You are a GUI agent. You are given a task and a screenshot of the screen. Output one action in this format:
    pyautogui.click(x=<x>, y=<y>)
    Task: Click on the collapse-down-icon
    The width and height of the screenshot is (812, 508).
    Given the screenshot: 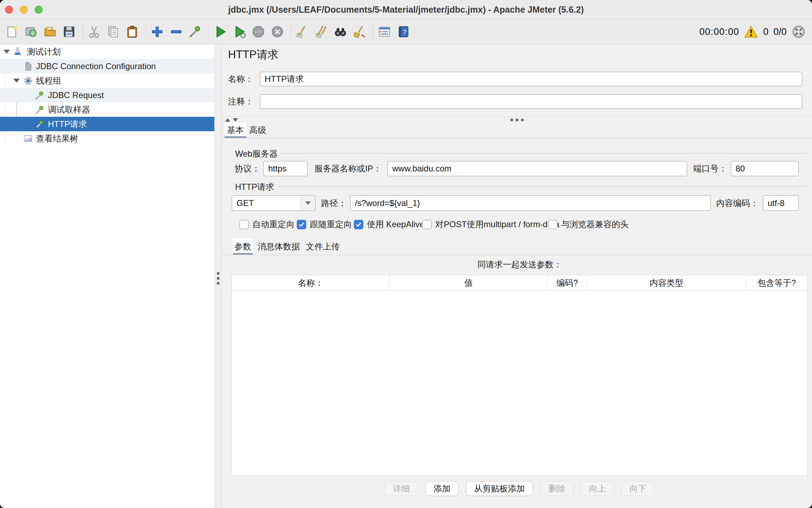 What is the action you would take?
    pyautogui.click(x=235, y=120)
    